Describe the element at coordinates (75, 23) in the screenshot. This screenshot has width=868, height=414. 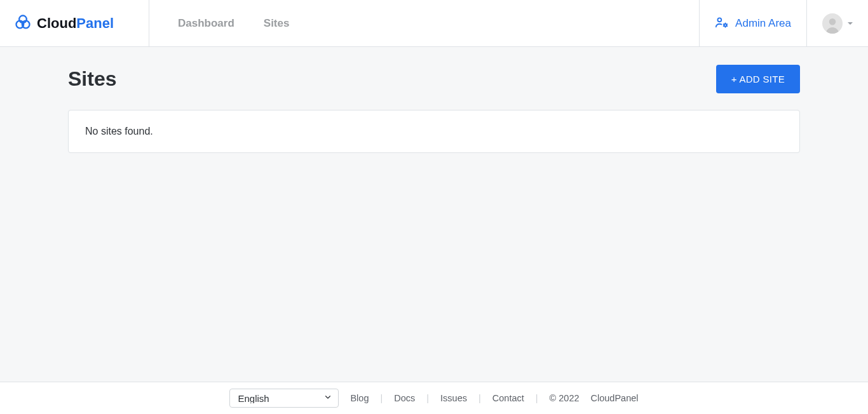
I see `brand-cell: CloudPanel` at that location.